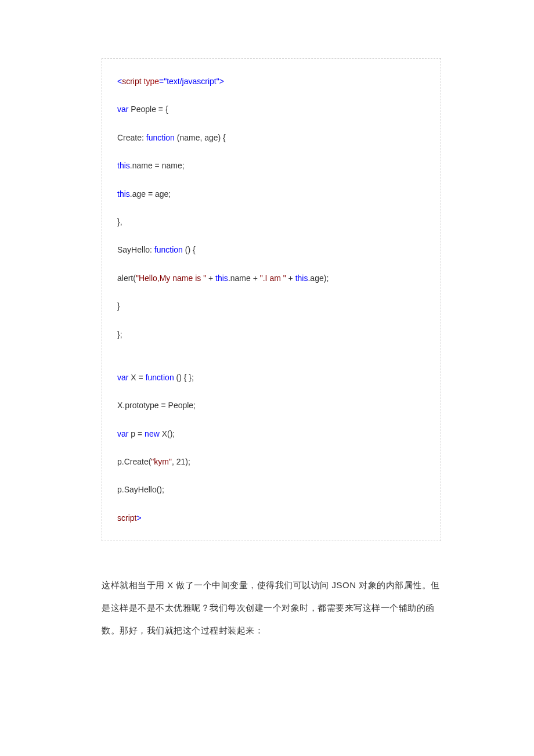 Image resolution: width=534 pixels, height=756 pixels. I want to click on token: People = {, so click(148, 109).